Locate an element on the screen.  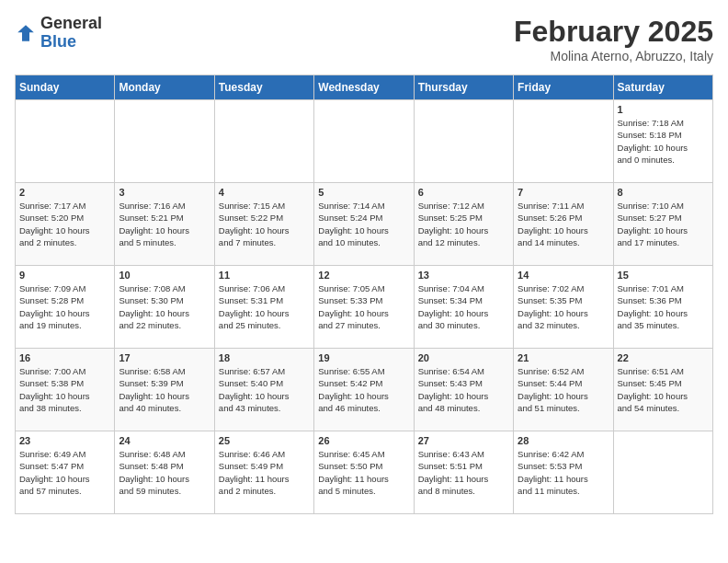
logo-icon is located at coordinates (26, 33).